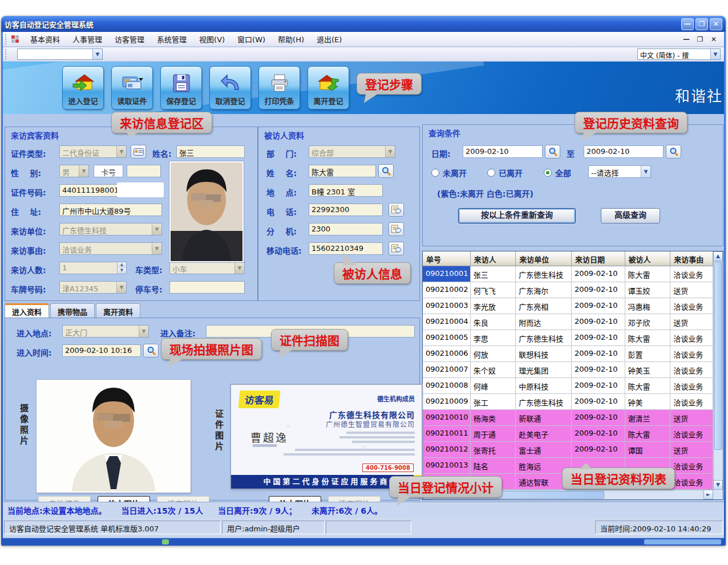 The width and height of the screenshot is (728, 565). Describe the element at coordinates (386, 171) in the screenshot. I see `interviewee-search-button` at that location.